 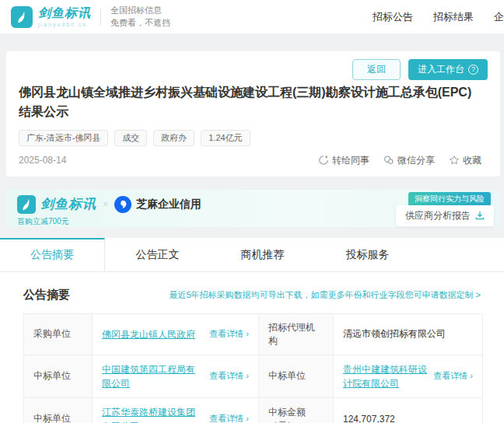 I want to click on top-nav: 招标公告 招标结果 企, so click(x=431, y=17).